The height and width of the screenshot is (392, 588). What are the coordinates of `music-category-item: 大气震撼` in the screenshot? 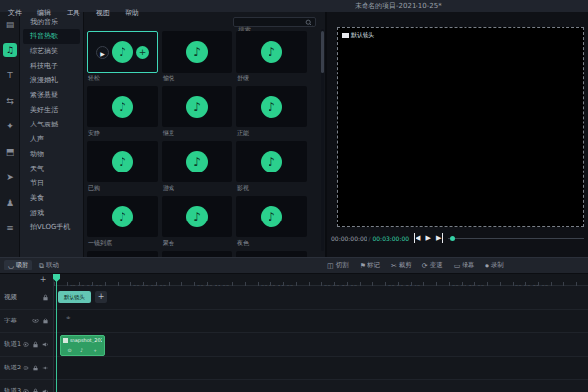 It's located at (51, 125).